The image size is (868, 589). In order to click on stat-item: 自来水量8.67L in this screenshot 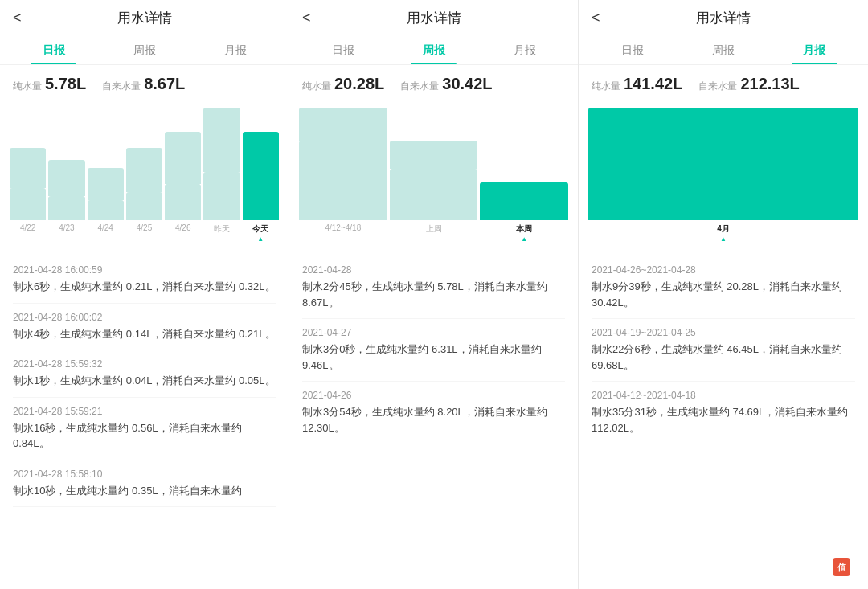, I will do `click(143, 84)`.